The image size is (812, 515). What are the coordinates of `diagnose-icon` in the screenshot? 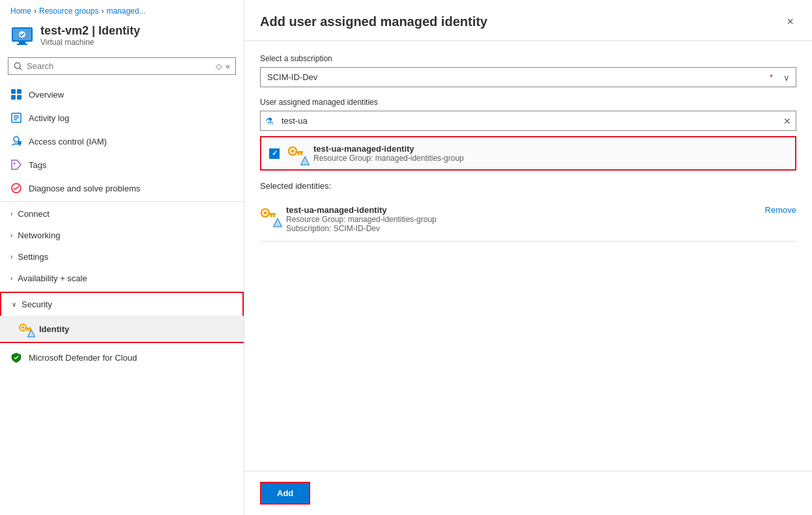 It's located at (16, 188).